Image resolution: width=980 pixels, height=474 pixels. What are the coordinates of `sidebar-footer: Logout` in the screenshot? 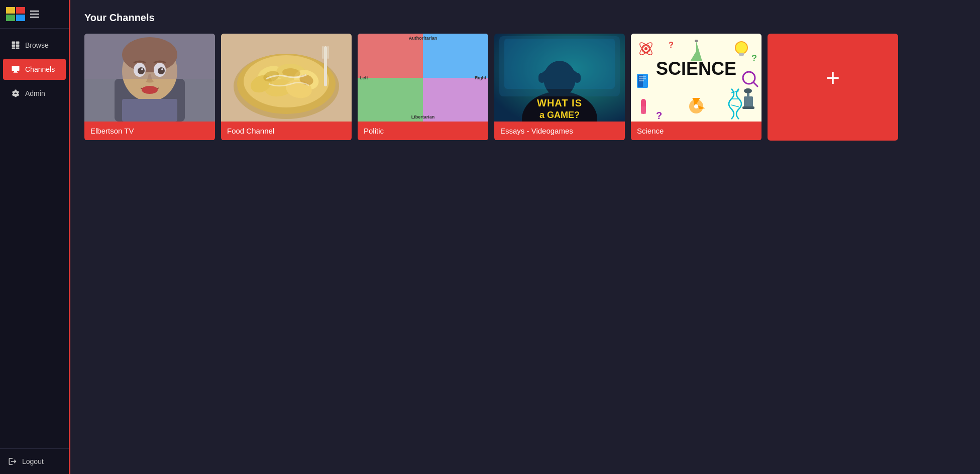 It's located at (34, 461).